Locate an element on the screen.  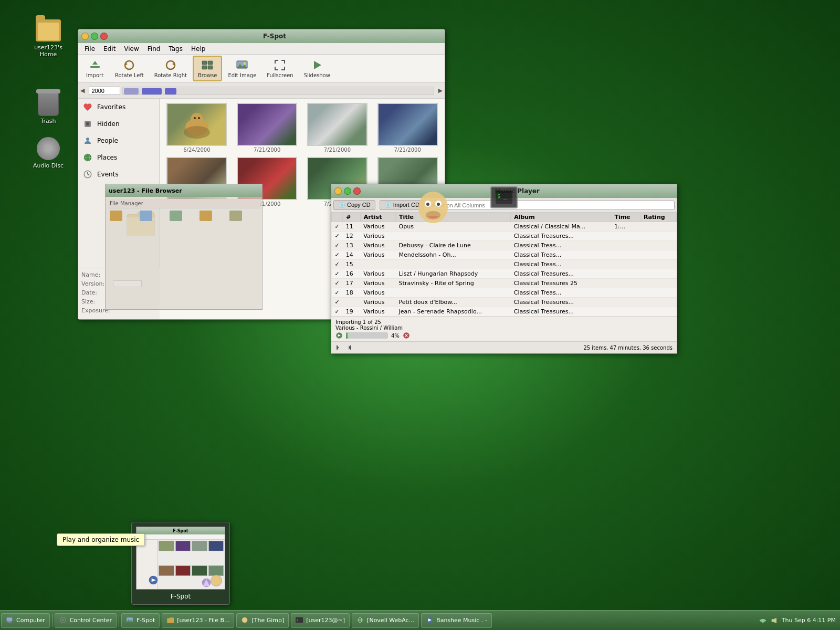
events-label: Events is located at coordinates (108, 174).